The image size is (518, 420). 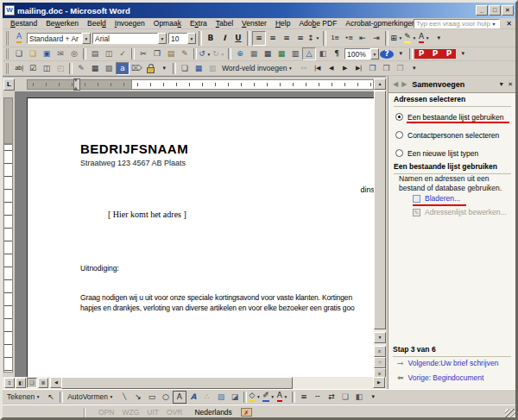 What do you see at coordinates (362, 53) in the screenshot?
I see `zoom-combo: 100%▾` at bounding box center [362, 53].